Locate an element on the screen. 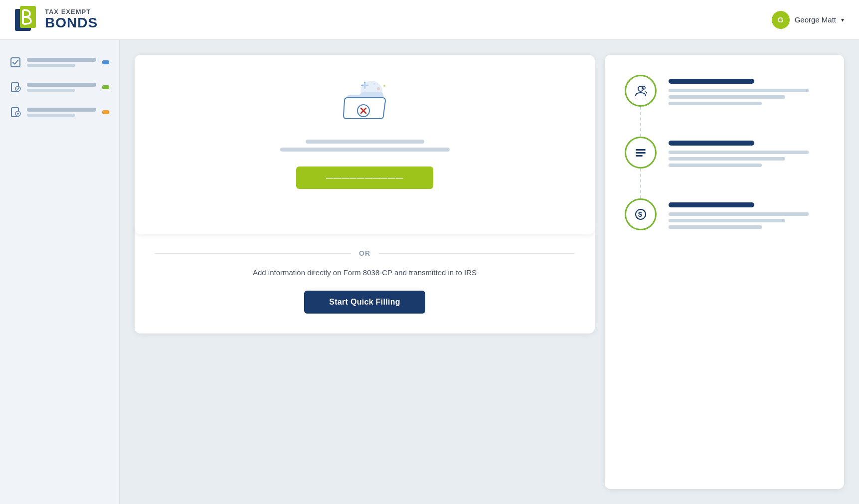  logo-area: TAX EXEMPT BONDS is located at coordinates (56, 20).